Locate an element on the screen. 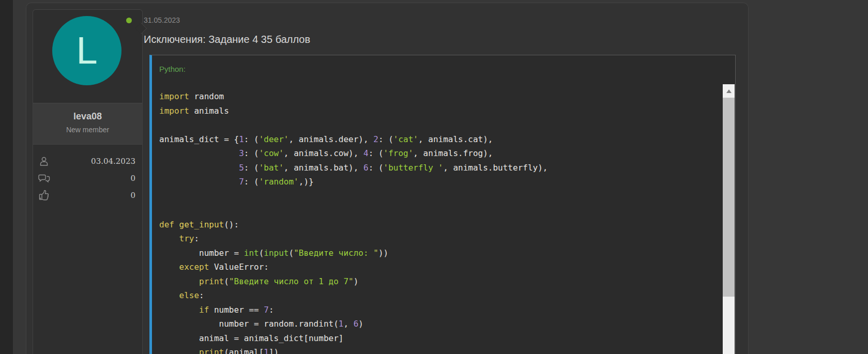 The width and height of the screenshot is (868, 354). avatar: L is located at coordinates (87, 51).